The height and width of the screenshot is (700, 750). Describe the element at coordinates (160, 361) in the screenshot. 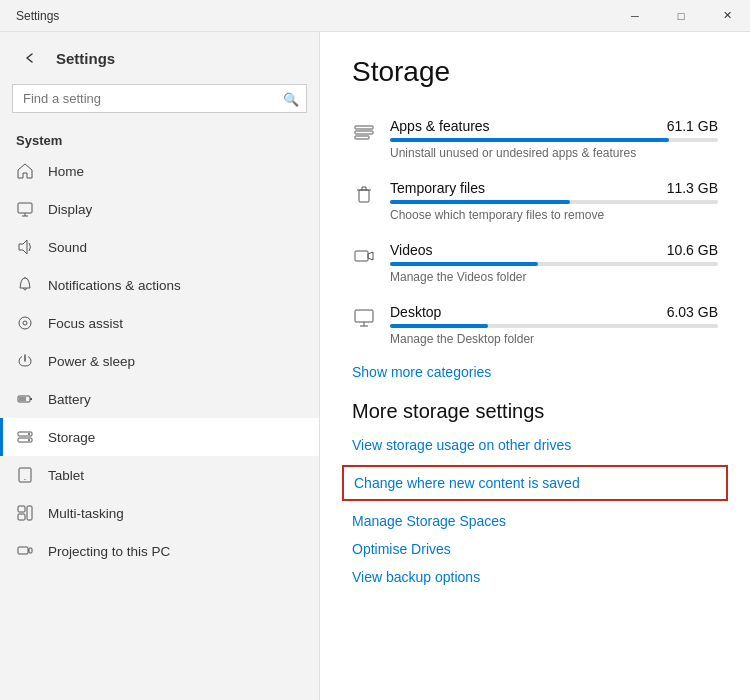

I see `sidebar-item-power: Power & sleep` at that location.